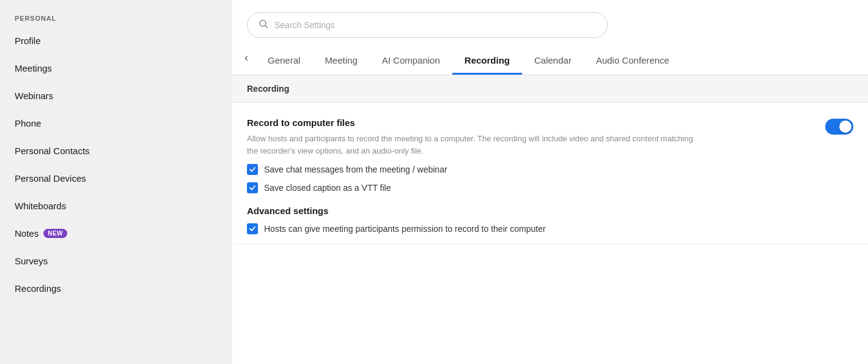  What do you see at coordinates (252, 169) in the screenshot?
I see `checkbox-icon-save-chat` at bounding box center [252, 169].